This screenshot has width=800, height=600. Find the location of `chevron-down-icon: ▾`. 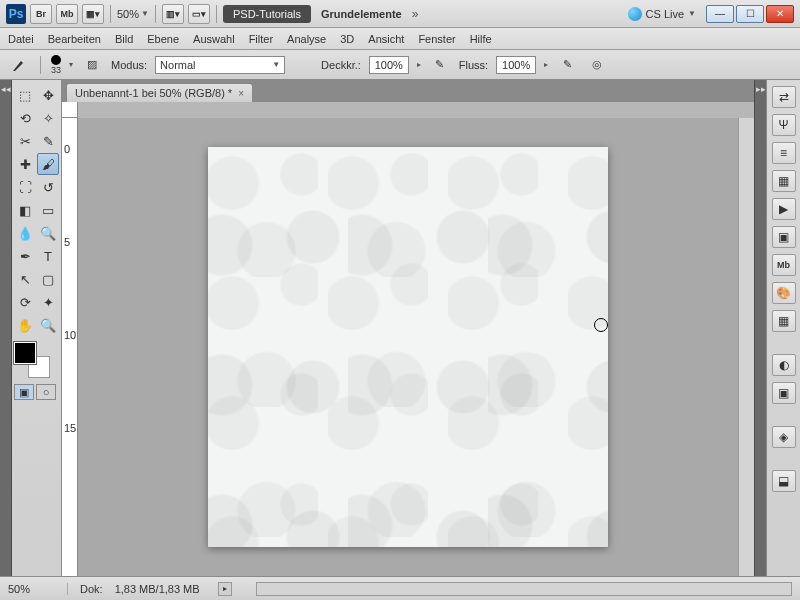

chevron-down-icon: ▾ is located at coordinates (71, 64).